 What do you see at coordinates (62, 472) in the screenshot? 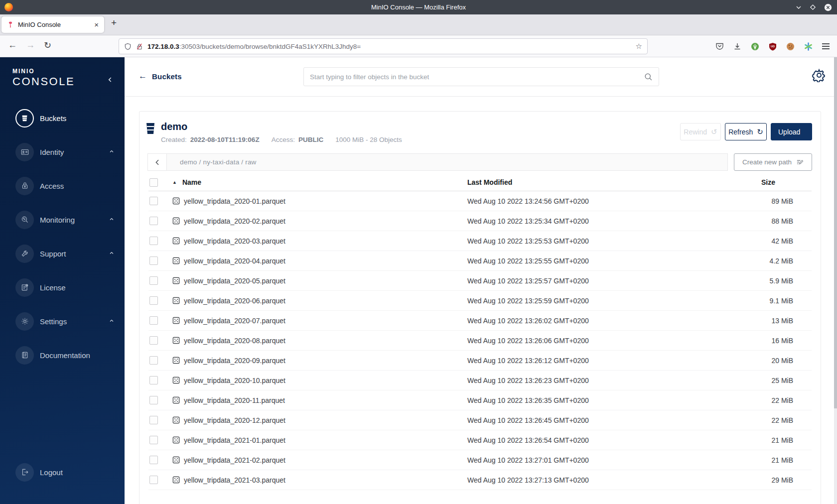
I see `sidebar-item-logout: Logout` at bounding box center [62, 472].